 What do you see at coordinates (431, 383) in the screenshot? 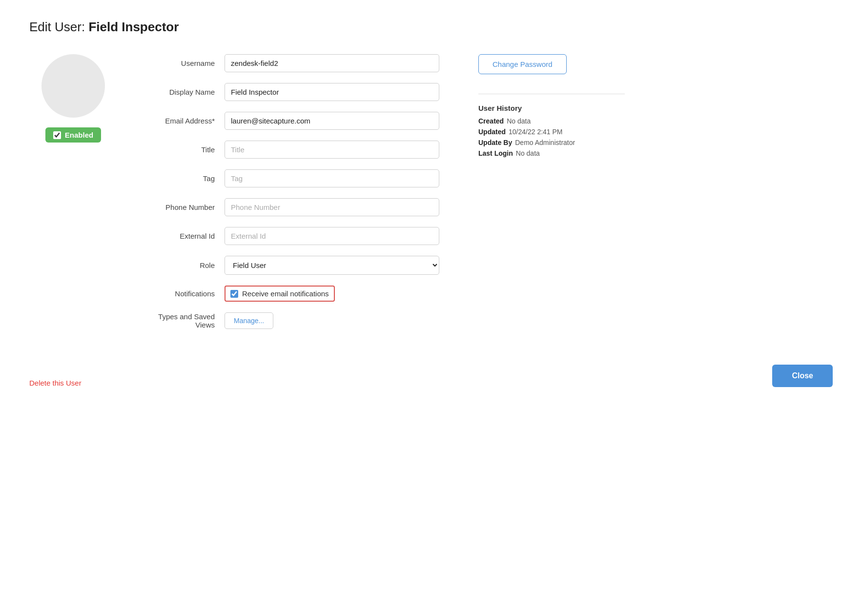
I see `footer: Delete this User Close` at bounding box center [431, 383].